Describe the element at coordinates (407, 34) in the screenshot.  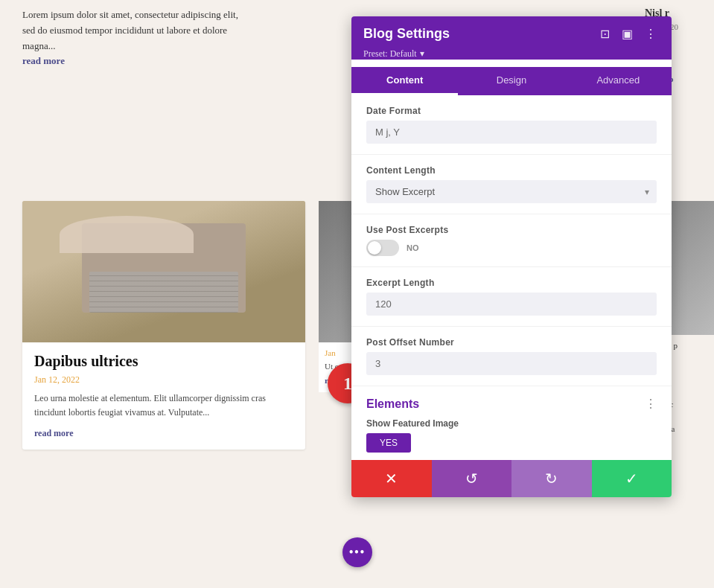
I see `panel-title: Blog Settings` at that location.